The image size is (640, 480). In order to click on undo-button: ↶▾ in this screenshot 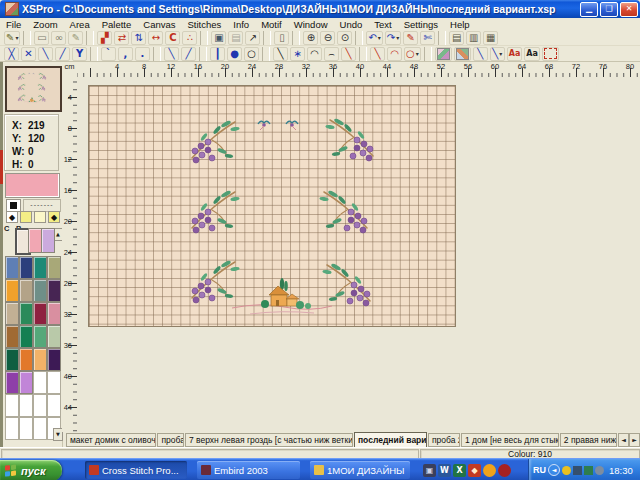, I will do `click(374, 38)`.